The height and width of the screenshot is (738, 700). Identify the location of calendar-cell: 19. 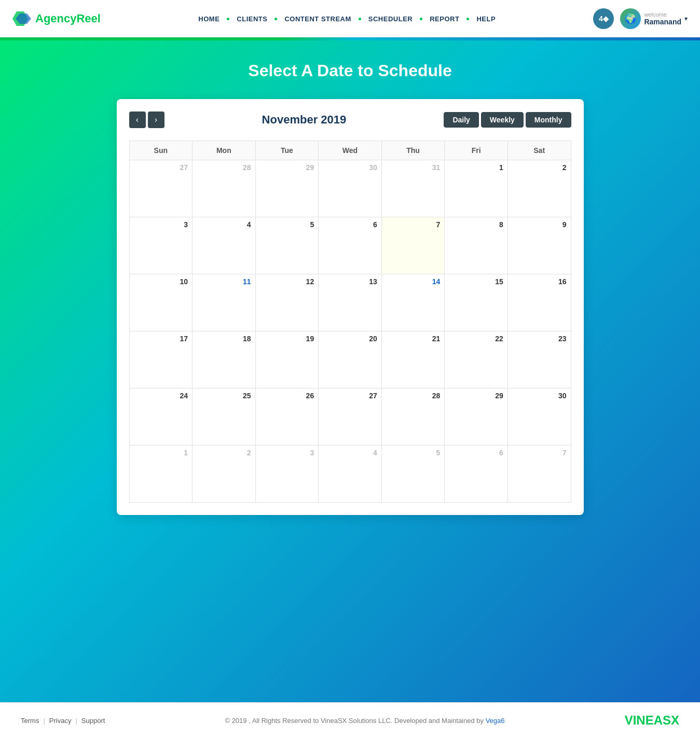
(287, 360).